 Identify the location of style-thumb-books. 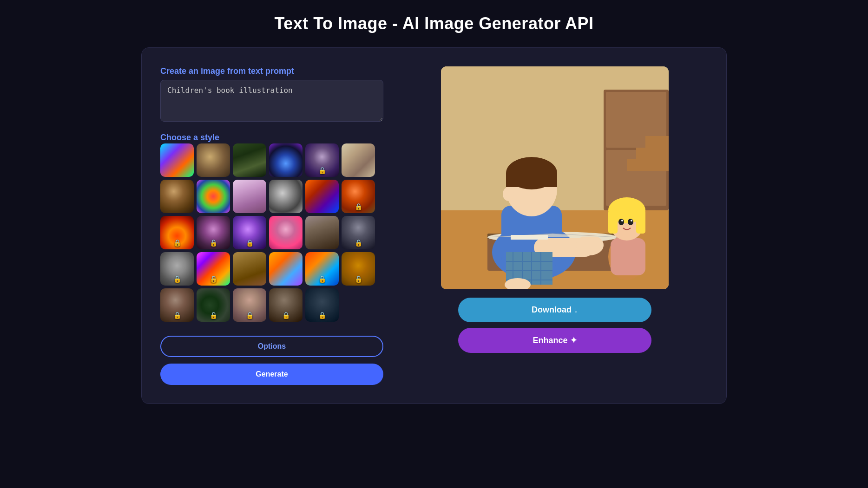
(322, 196).